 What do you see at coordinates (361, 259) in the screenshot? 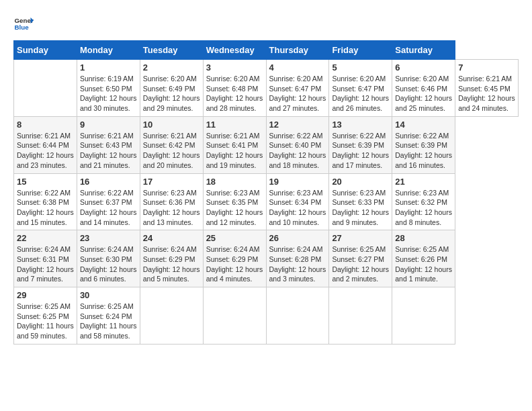
I see `day-cell: 27Sunrise: 6:25 AMSunset: 6:27 PMDayligh…` at bounding box center [361, 259].